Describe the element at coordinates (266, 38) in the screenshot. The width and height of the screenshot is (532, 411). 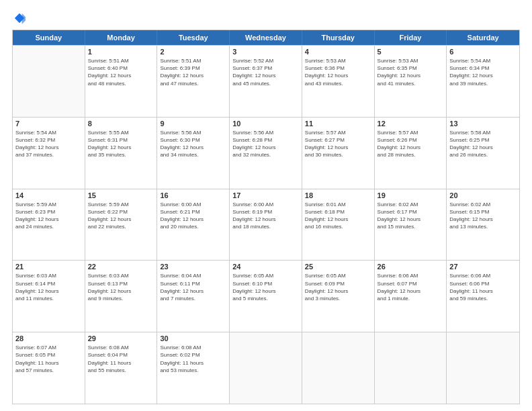
I see `calendar-header: SundayMondayTuesdayWednesdayThursdayFrid…` at that location.